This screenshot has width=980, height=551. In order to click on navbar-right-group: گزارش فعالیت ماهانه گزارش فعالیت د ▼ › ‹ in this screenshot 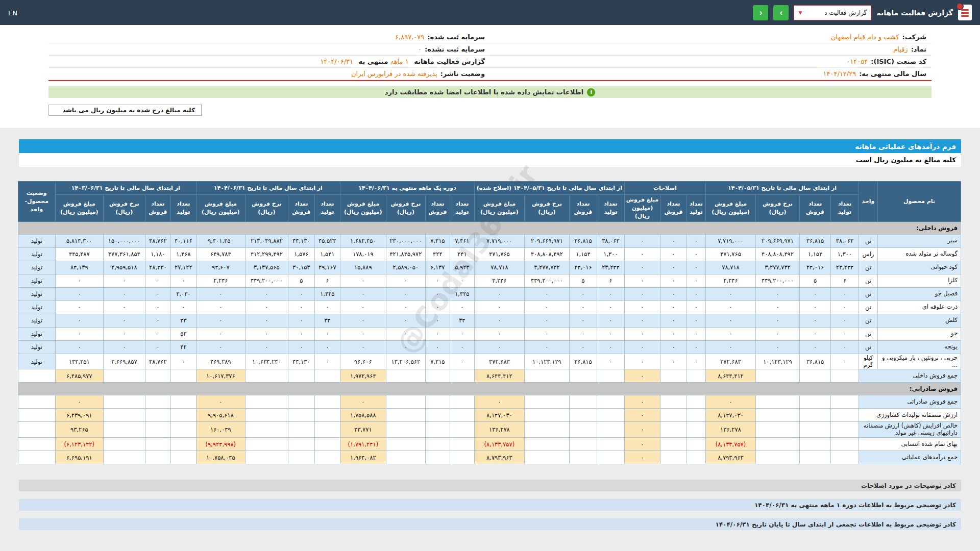, I will do `click(863, 12)`.